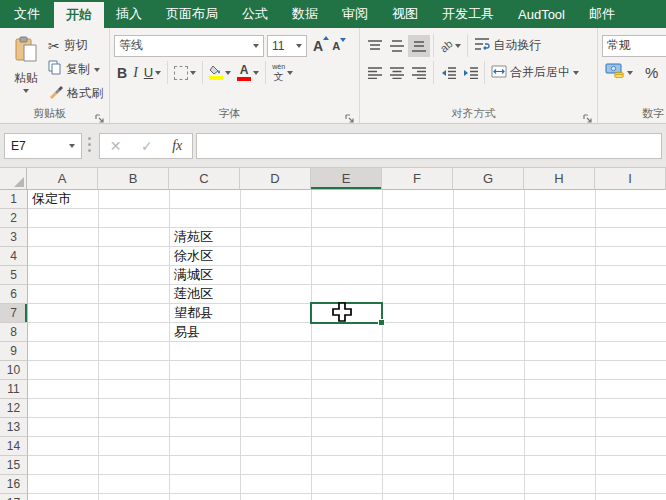 The width and height of the screenshot is (666, 500). Describe the element at coordinates (134, 352) in the screenshot. I see `cell-B9` at that location.